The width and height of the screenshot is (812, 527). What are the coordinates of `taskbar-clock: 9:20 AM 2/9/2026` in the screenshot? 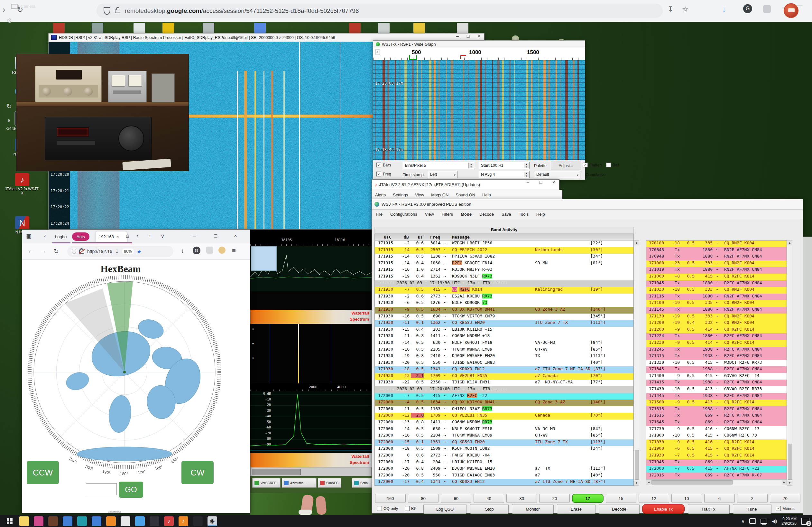 It's located at (789, 521).